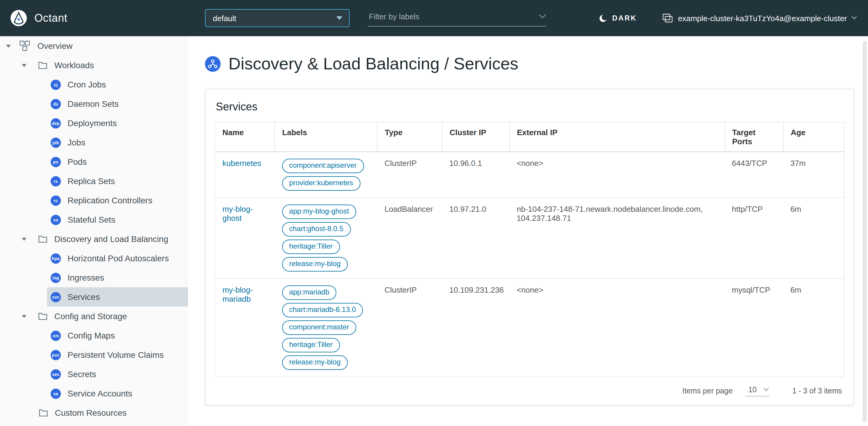  What do you see at coordinates (56, 355) in the screenshot?
I see `pvc-icon: pvc` at bounding box center [56, 355].